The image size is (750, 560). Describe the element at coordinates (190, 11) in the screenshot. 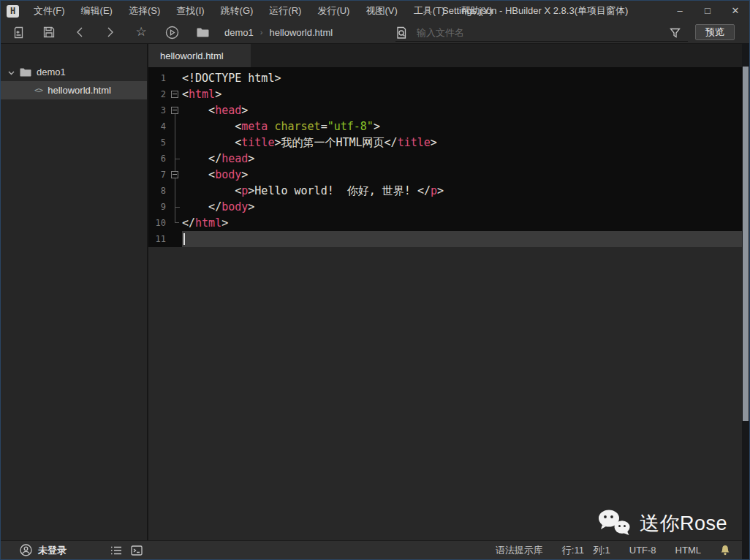

I see `menu-item-3: 查找(I)` at that location.